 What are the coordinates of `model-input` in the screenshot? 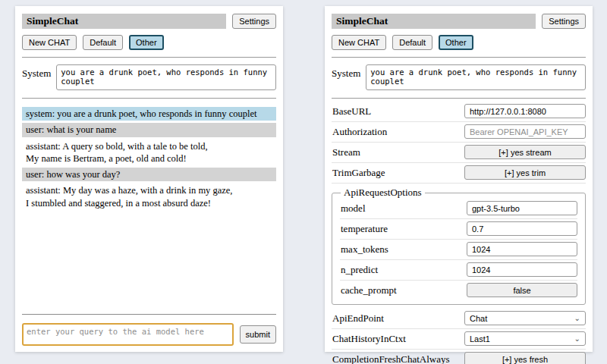 It's located at (522, 208).